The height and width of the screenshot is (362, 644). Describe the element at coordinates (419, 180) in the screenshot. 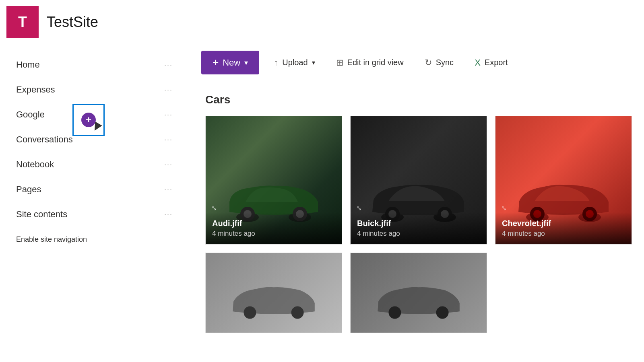

I see `image-card-buick: ⤡ Buick.jfif 4 minutes ago` at that location.